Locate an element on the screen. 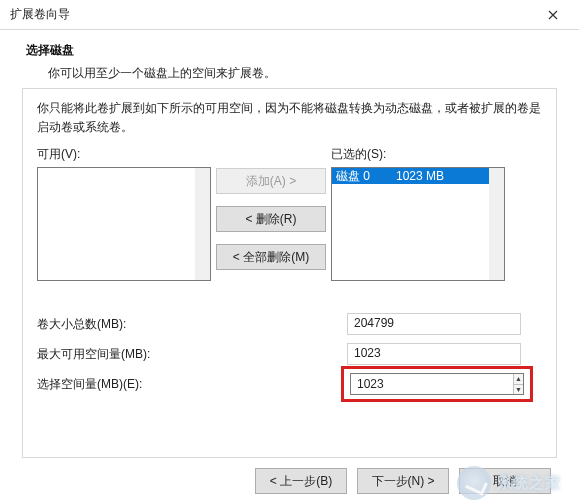 The height and width of the screenshot is (504, 579). select-size-input is located at coordinates (432, 384).